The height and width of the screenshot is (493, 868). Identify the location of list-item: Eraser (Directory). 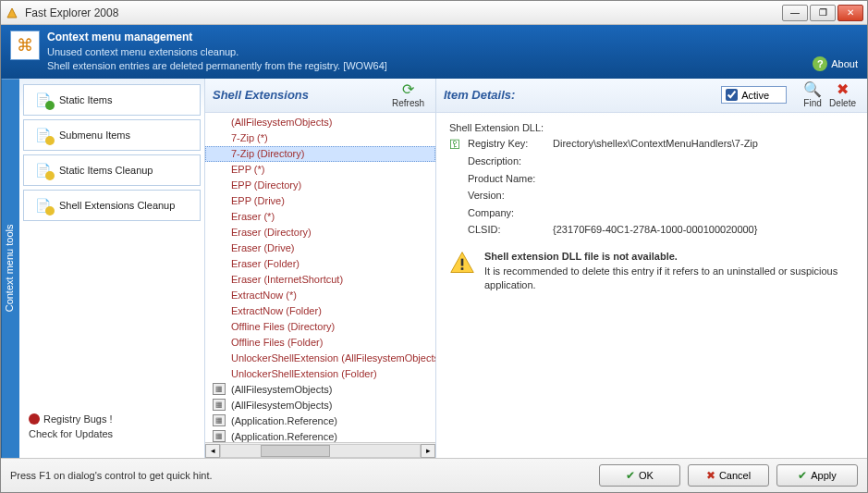
(320, 233).